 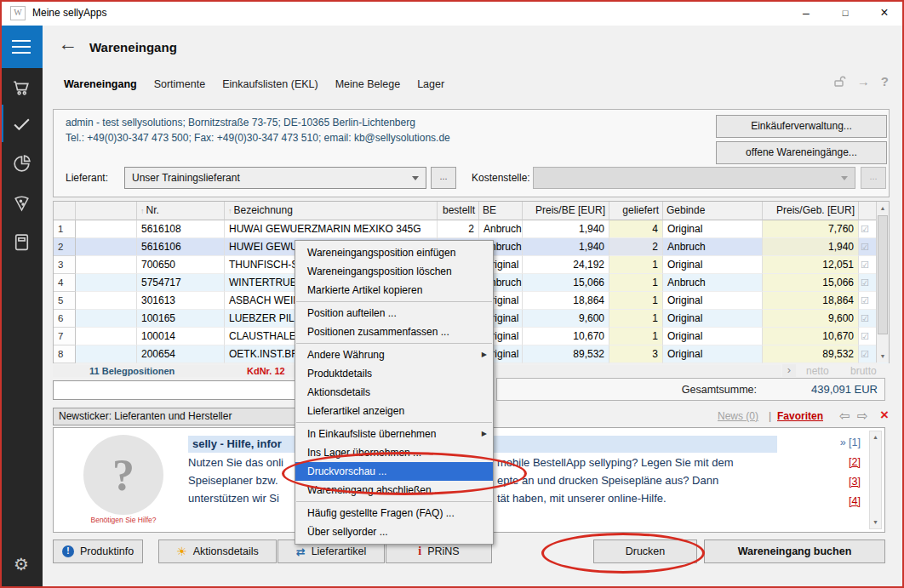 I want to click on table-vertical-scrollbar: ▲ ▼, so click(x=882, y=283).